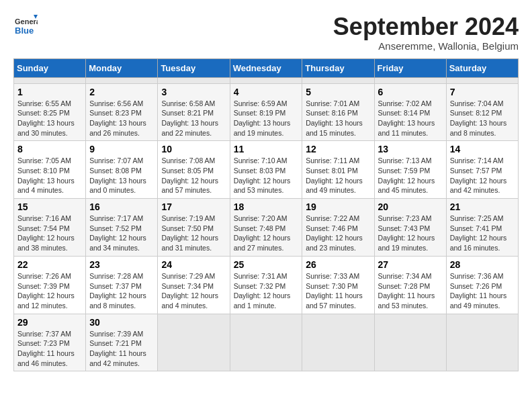  What do you see at coordinates (338, 176) in the screenshot?
I see `day-info: Sunrise: 7:11 AM Sunset: 8:01 PM Dayligh…` at bounding box center [338, 176].